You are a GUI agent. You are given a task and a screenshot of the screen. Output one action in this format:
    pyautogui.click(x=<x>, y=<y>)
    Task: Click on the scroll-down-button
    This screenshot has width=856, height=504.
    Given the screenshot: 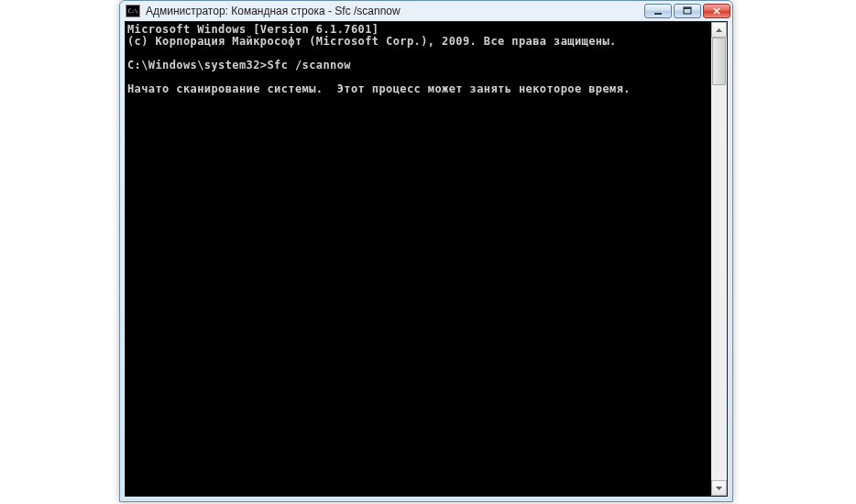 What is the action you would take?
    pyautogui.click(x=719, y=488)
    